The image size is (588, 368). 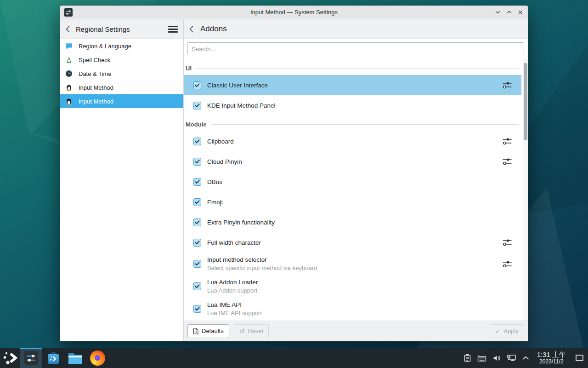 What do you see at coordinates (497, 358) in the screenshot?
I see `volume-tray-icon` at bounding box center [497, 358].